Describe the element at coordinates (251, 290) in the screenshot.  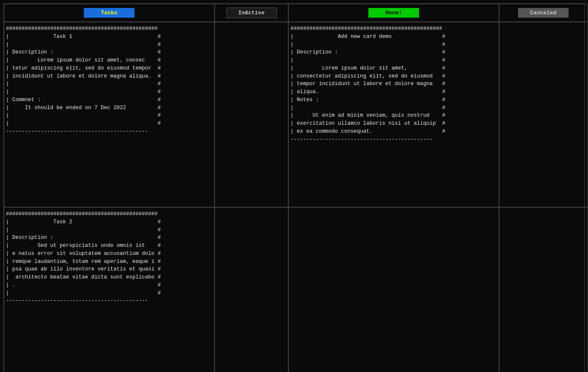
I see `inactive-row2` at that location.